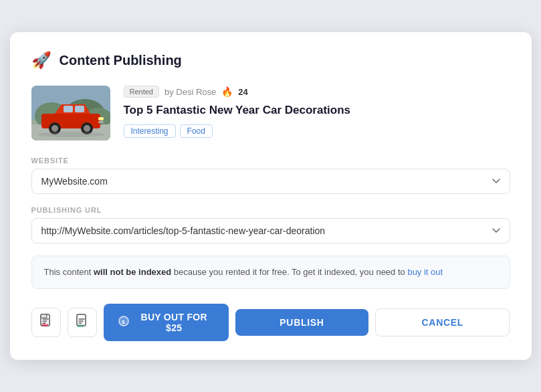 This screenshot has width=541, height=392. Describe the element at coordinates (425, 272) in the screenshot. I see `buy-it-out-link: buy it out` at that location.